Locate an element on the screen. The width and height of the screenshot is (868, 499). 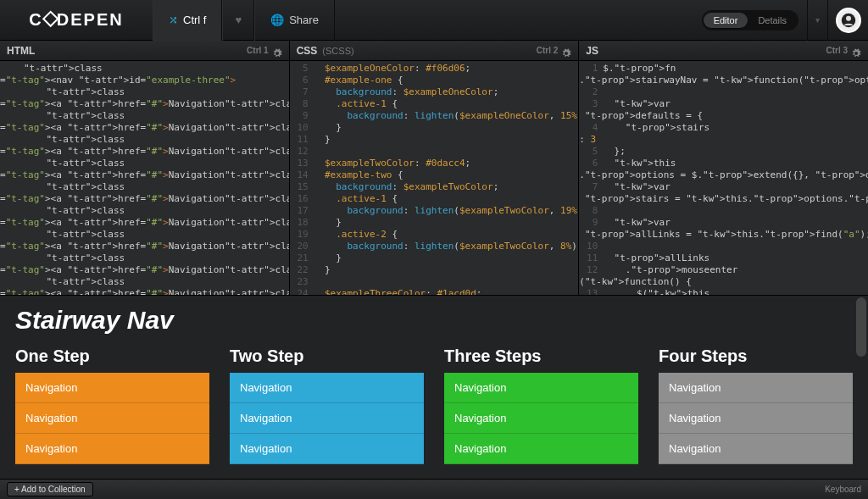
shuffle-icon: ⤮ is located at coordinates (173, 20).